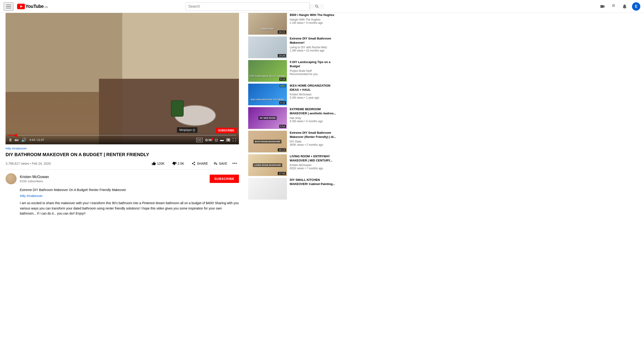 The image size is (644, 358). What do you see at coordinates (282, 126) in the screenshot?
I see `video-duration: 9:54` at bounding box center [282, 126].